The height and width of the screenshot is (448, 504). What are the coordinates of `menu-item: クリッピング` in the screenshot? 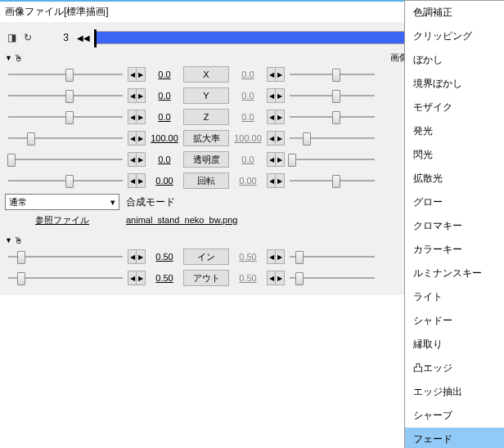 It's located at (455, 36).